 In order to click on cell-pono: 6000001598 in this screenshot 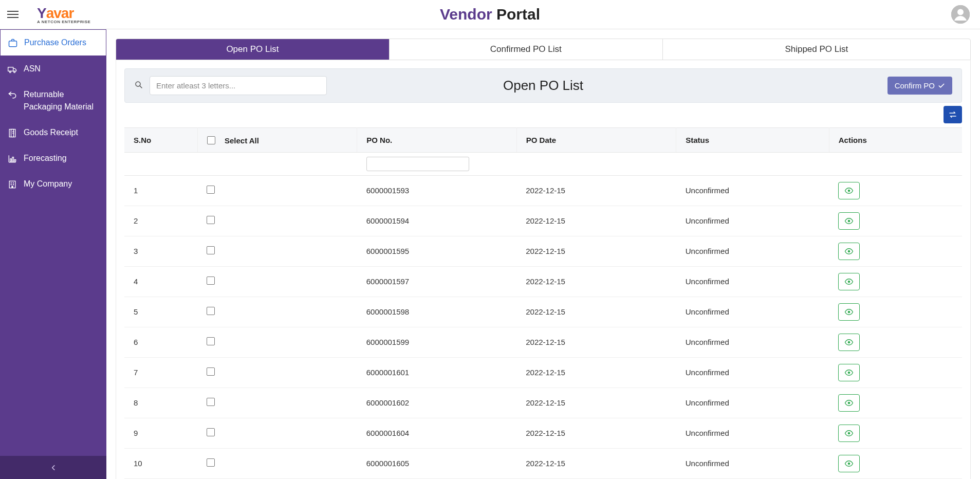, I will do `click(437, 311)`.